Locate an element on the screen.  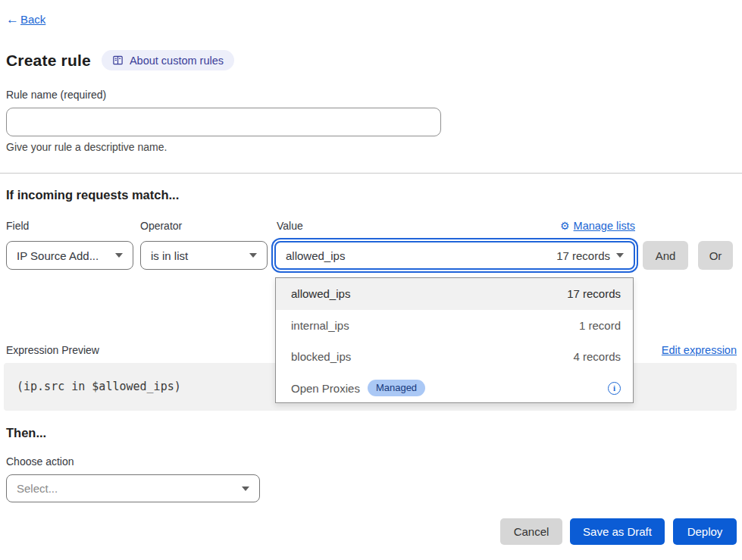
book-icon is located at coordinates (118, 61).